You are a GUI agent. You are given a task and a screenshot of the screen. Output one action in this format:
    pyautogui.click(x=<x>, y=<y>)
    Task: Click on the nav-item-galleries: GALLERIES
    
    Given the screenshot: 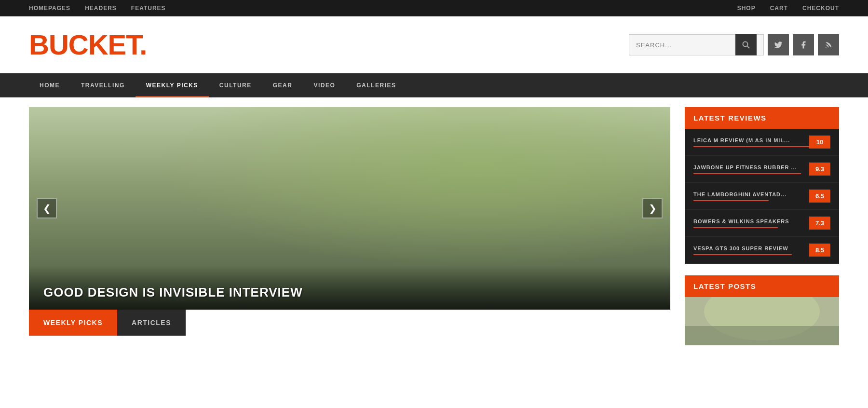 What is the action you would take?
    pyautogui.click(x=376, y=85)
    